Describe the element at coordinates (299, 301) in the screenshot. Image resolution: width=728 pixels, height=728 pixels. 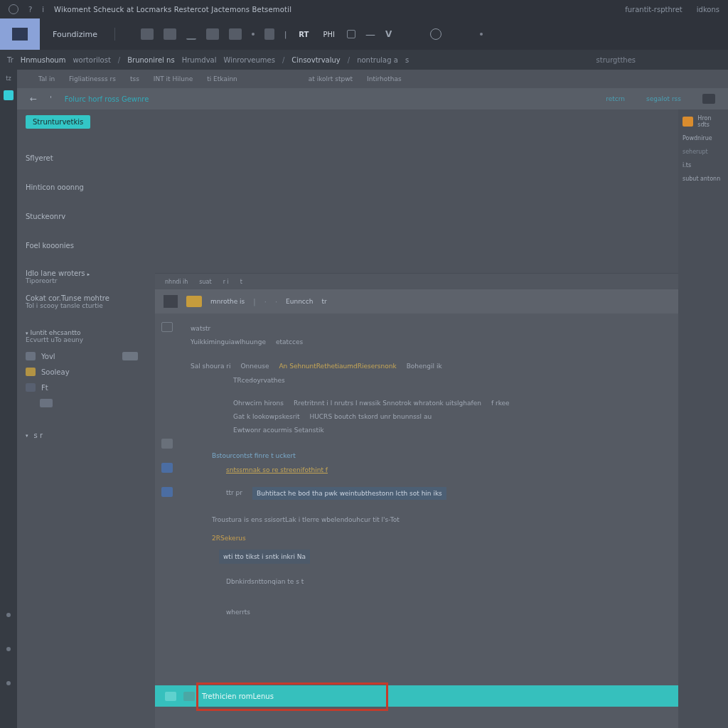
I see `ed-label: Eunncch` at that location.